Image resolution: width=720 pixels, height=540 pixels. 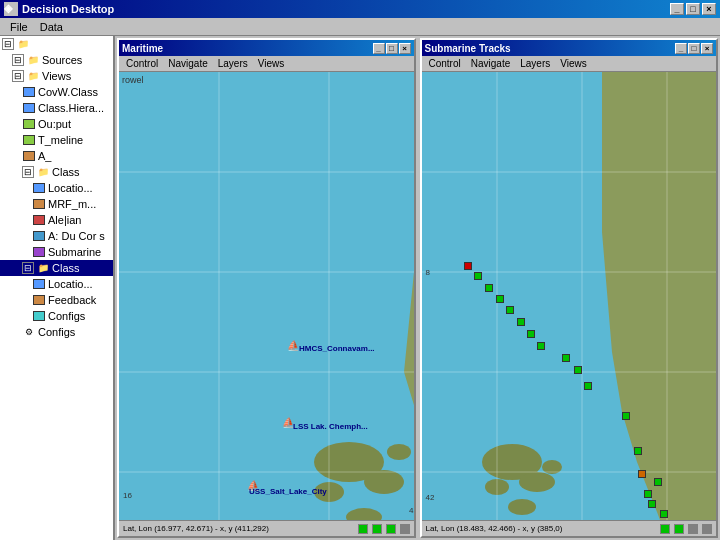 I want to click on mrf-icon, so click(x=39, y=220).